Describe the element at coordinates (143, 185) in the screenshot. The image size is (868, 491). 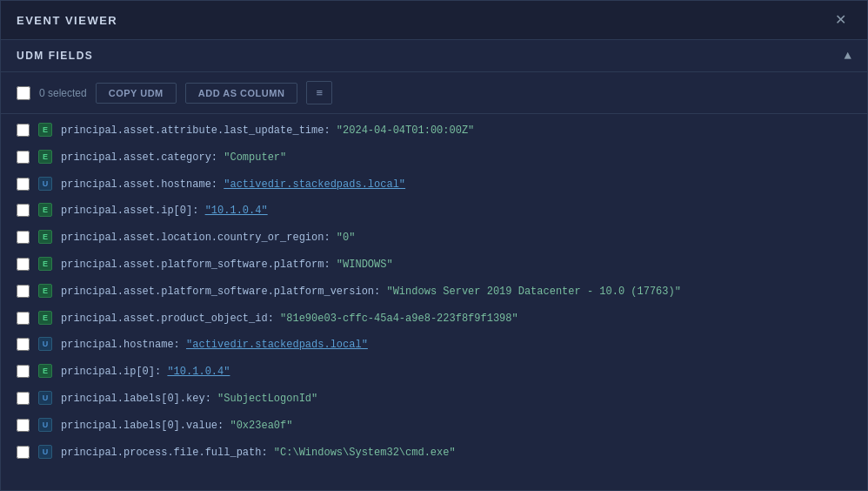
I see `field-key: principal.asset.hostname:` at that location.